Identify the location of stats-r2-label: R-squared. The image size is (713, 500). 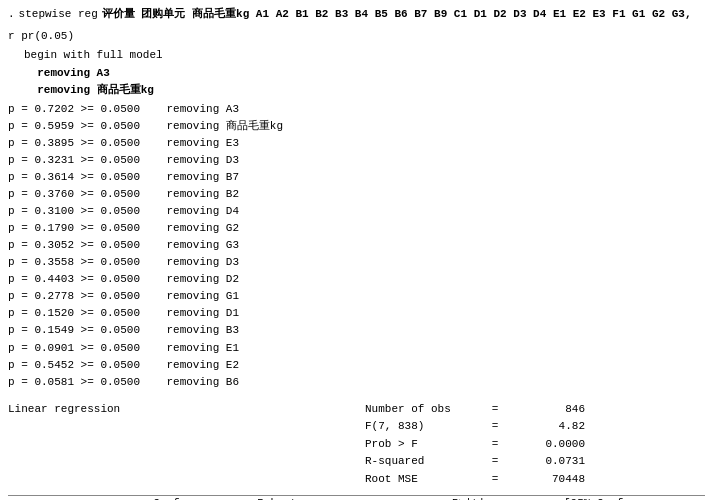
(425, 462).